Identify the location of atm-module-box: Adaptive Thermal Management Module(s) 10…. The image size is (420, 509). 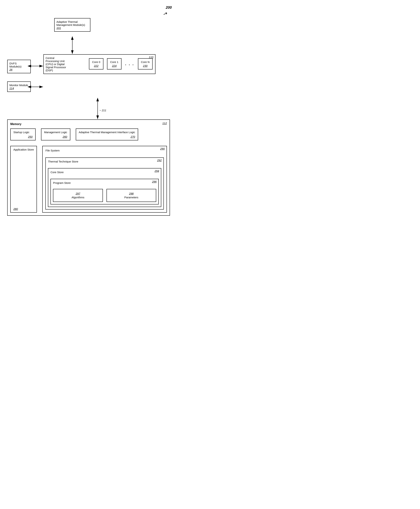
(72, 25).